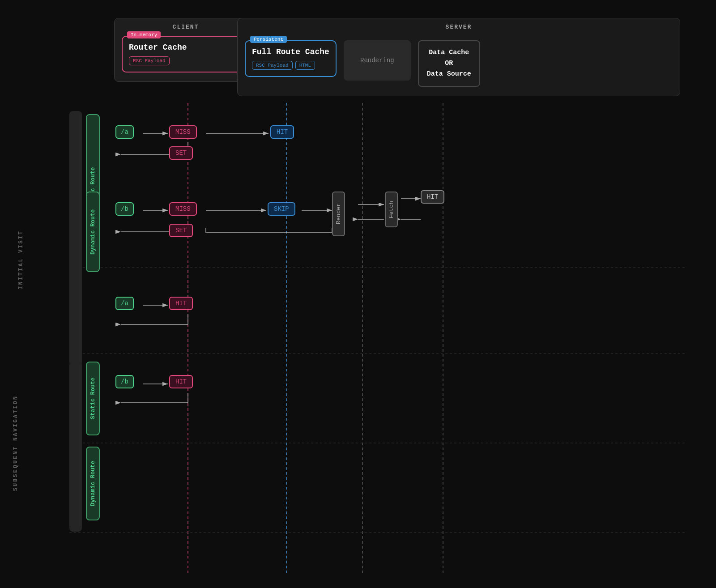 The height and width of the screenshot is (588, 716). Describe the element at coordinates (181, 382) in the screenshot. I see `hit-badge-pink-2: HIT` at that location.